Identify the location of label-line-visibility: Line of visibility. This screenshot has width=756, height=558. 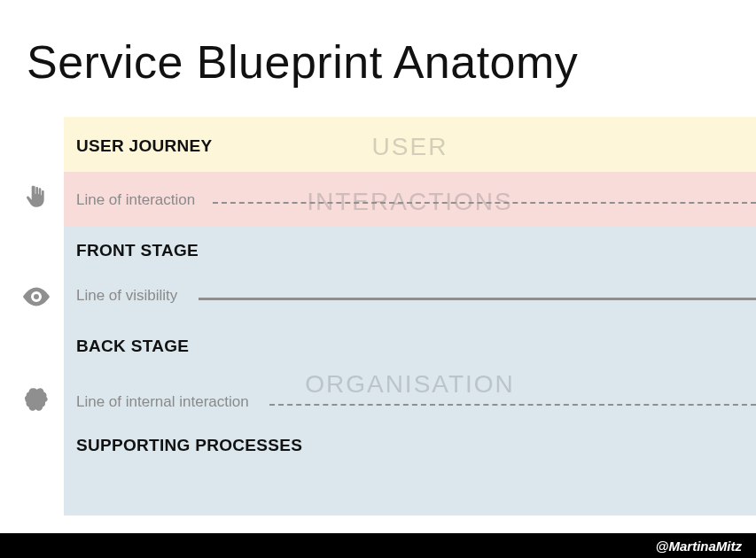
(127, 296).